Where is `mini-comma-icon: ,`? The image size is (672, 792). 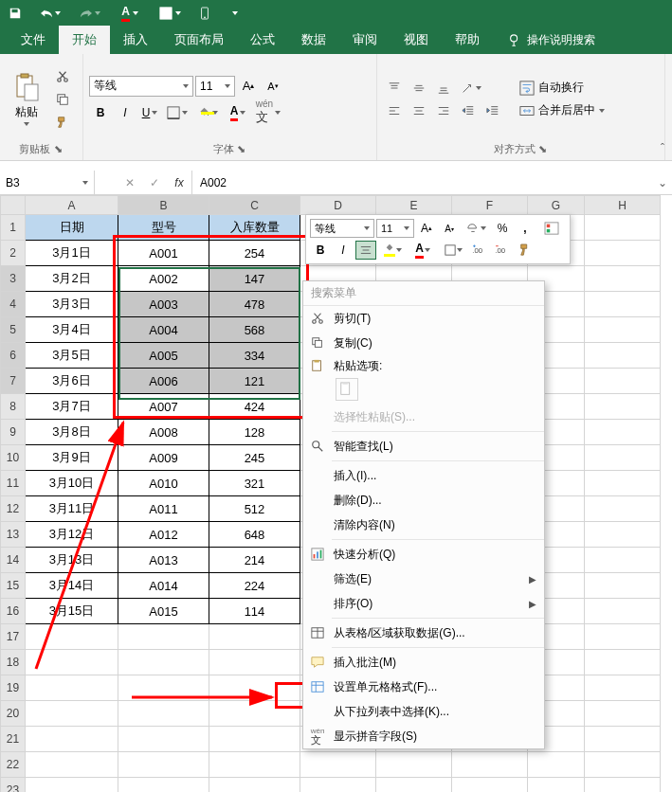
mini-comma-icon: , is located at coordinates (525, 228).